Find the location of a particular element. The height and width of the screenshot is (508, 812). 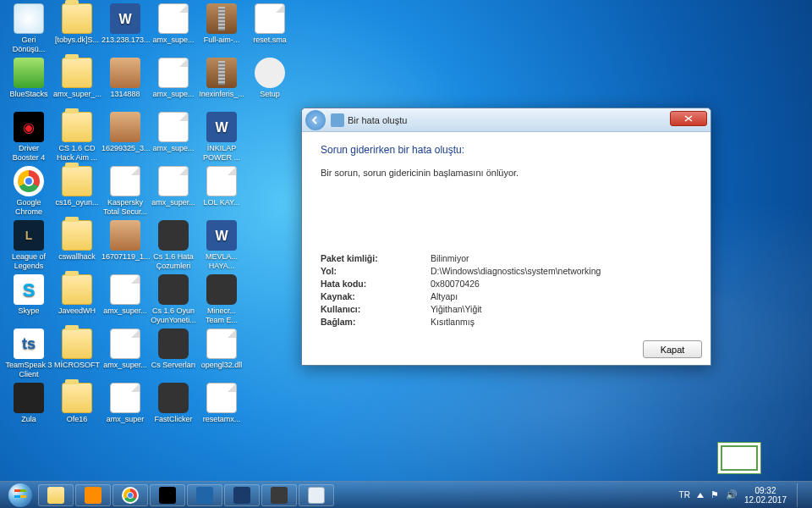

icon-label: amx_supe... is located at coordinates (173, 149).